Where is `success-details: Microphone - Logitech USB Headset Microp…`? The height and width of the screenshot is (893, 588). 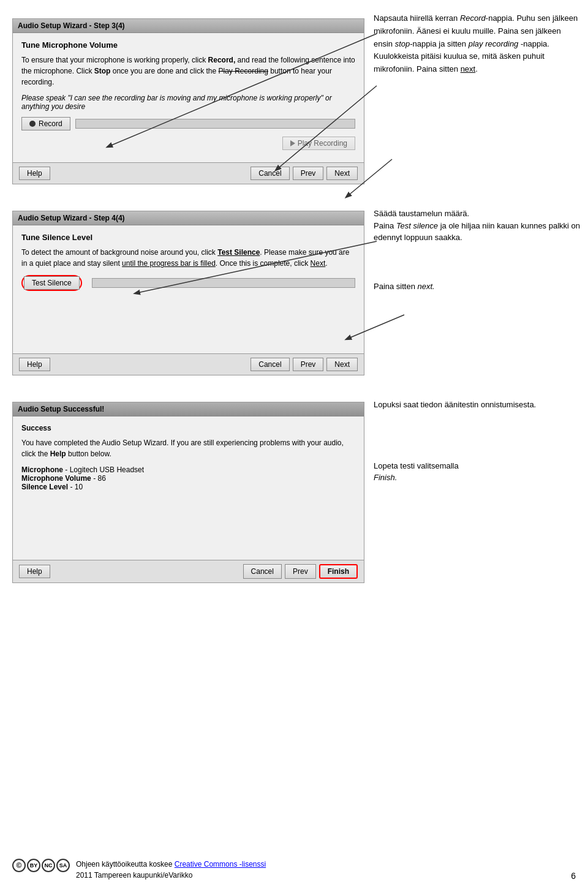 success-details: Microphone - Logitech USB Headset Microp… is located at coordinates (189, 478).